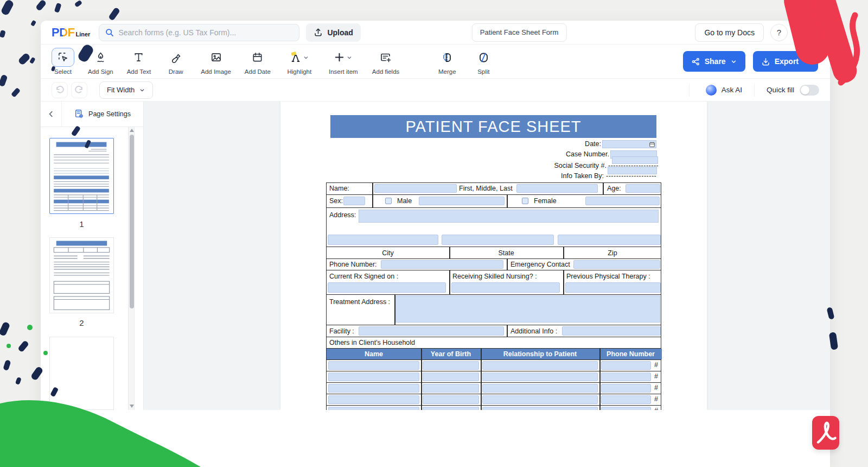  I want to click on header-chevron-down-icon, so click(814, 33).